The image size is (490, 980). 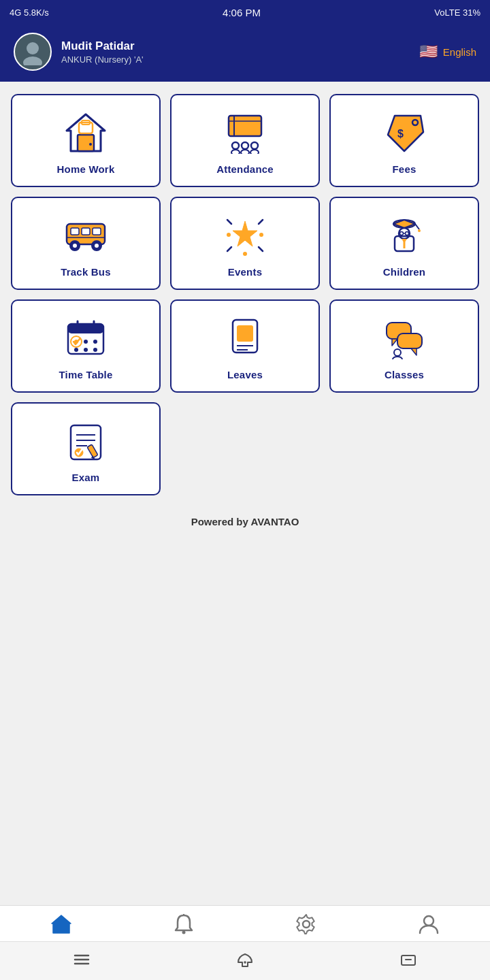 What do you see at coordinates (245, 53) in the screenshot?
I see `header: Mudit Patidar ANKUR (Nursery) 'A' 🇺🇸 Eng…` at bounding box center [245, 53].